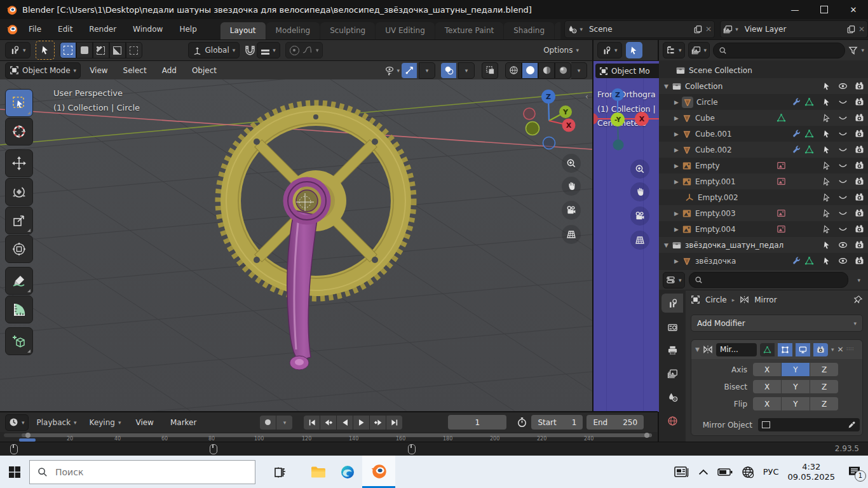 The height and width of the screenshot is (488, 868). I want to click on on-cage-toggle, so click(768, 349).